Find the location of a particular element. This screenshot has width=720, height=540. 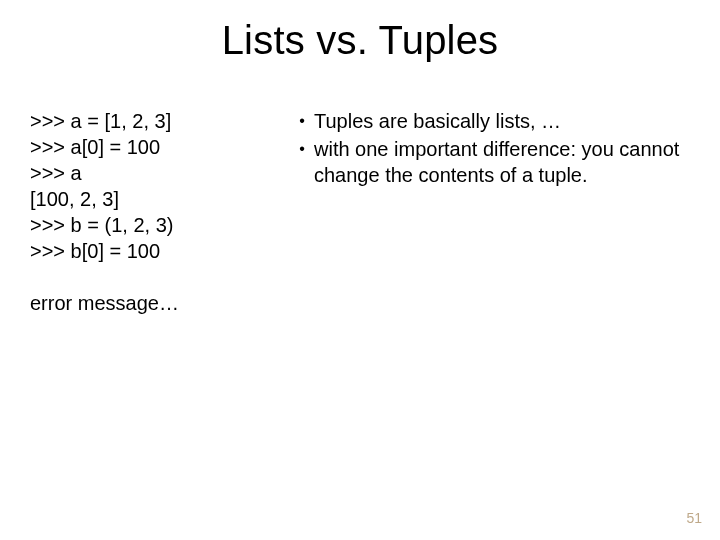

spacer is located at coordinates (155, 277).